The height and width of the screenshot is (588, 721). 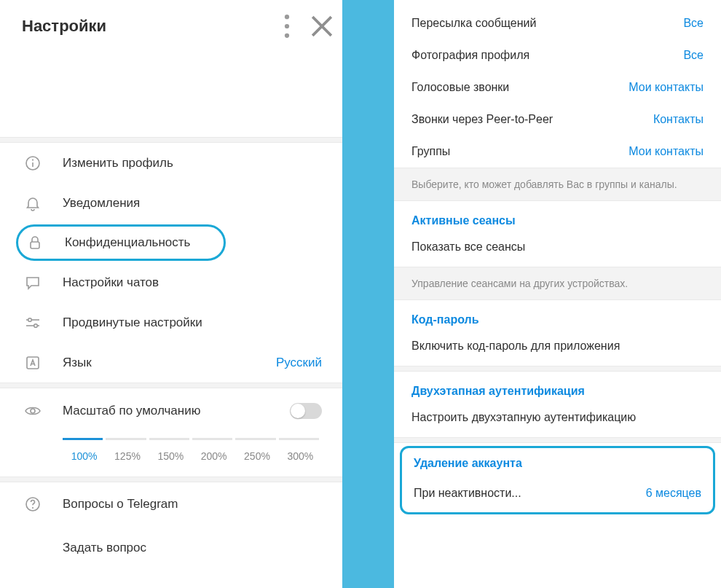 What do you see at coordinates (169, 363) in the screenshot?
I see `language-label: Язык` at bounding box center [169, 363].